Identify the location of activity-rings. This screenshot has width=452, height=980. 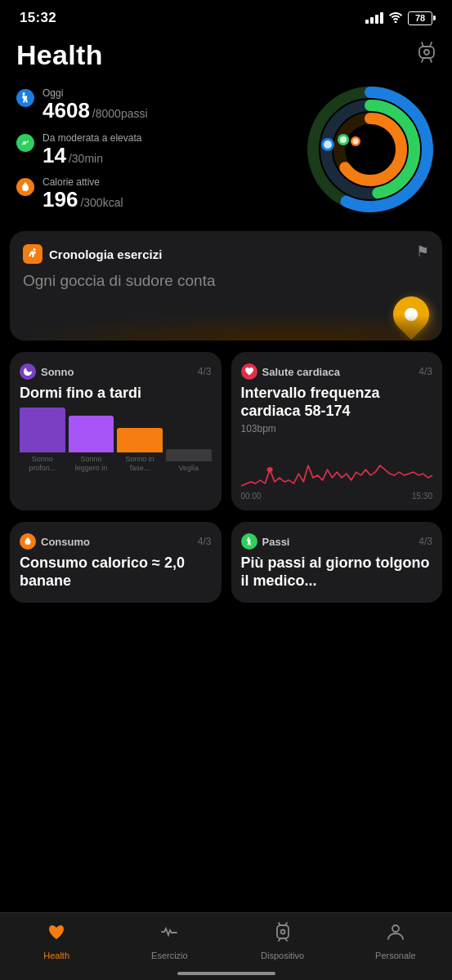
(370, 149).